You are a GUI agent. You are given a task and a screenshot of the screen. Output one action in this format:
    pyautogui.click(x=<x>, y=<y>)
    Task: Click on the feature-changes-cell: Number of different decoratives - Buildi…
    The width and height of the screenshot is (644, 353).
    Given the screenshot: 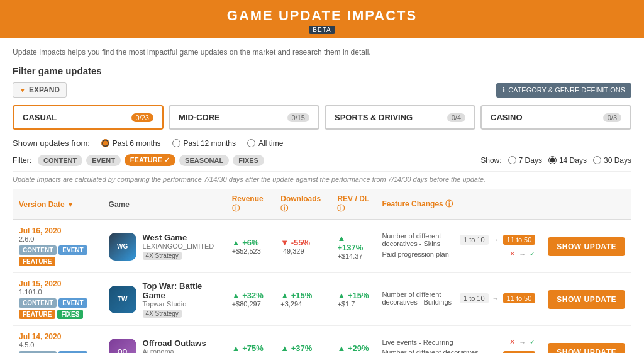 What is the action you would take?
    pyautogui.click(x=458, y=300)
    